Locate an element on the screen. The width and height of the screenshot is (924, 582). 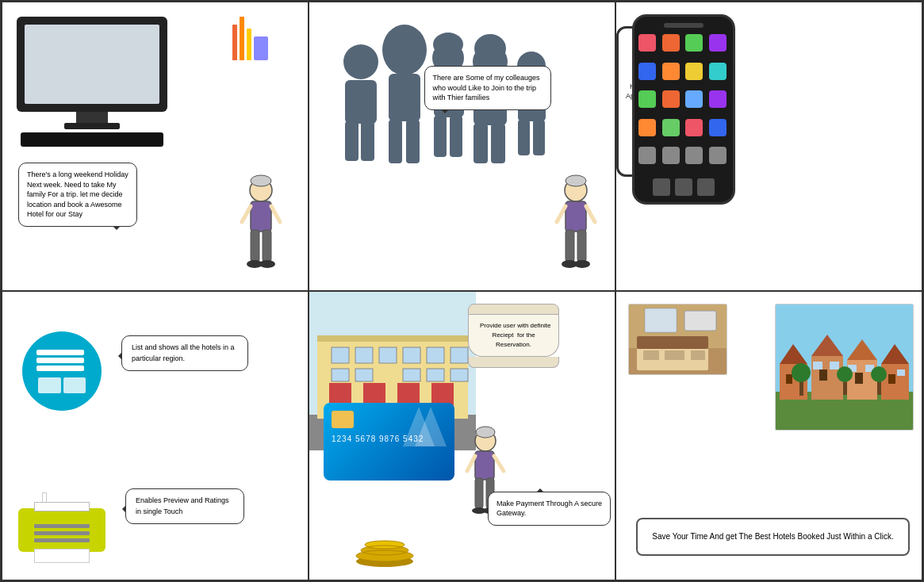
speech-bubble-cell2: There are Some of my colleauges who woul… is located at coordinates (488, 88).